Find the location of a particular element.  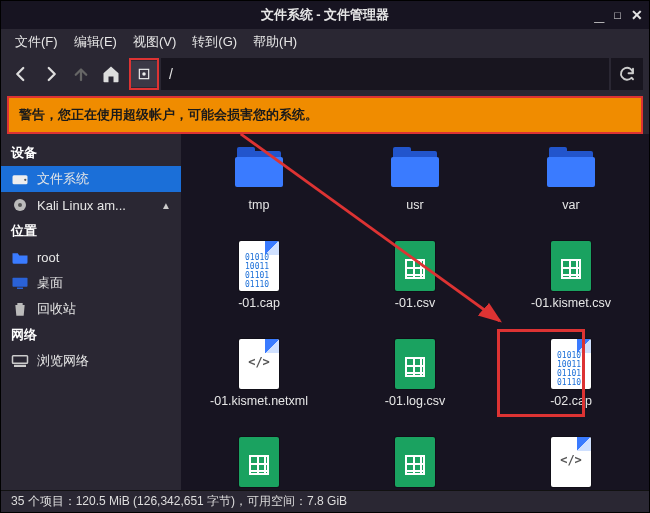

sidebar-item-iso: Kali Linux am... ▲ is located at coordinates (91, 205).